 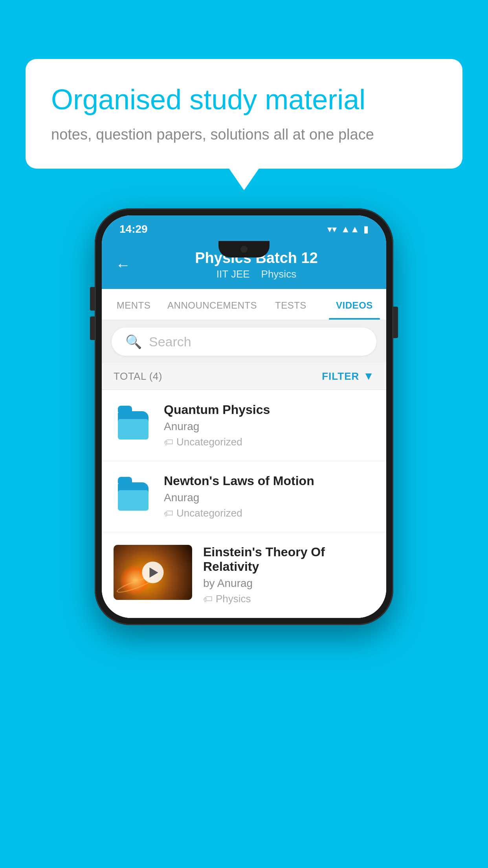 I want to click on list-item: Einstein's Theory Of Relativity by Anura…, so click(x=244, y=575).